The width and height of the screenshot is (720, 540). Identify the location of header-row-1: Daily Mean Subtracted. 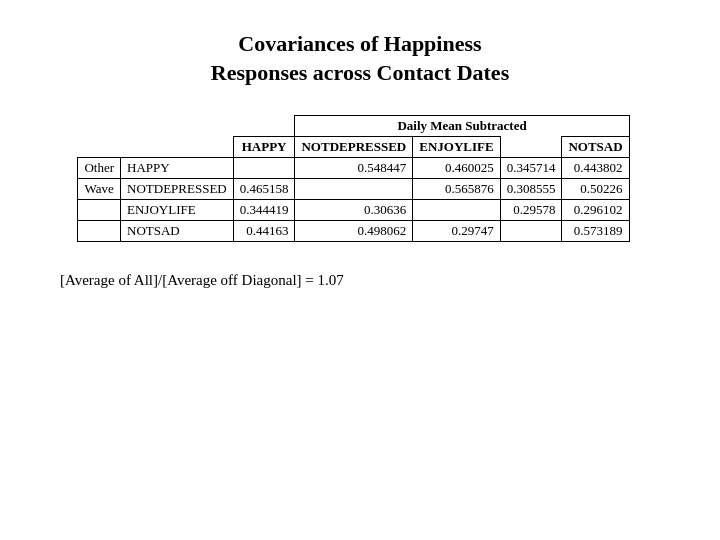
(360, 126).